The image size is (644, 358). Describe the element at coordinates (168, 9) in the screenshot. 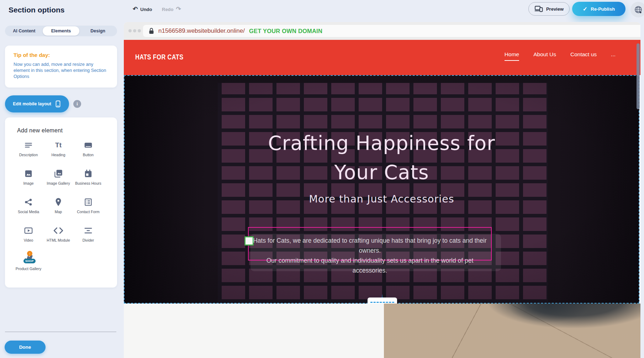

I see `redo-label: Redo` at that location.